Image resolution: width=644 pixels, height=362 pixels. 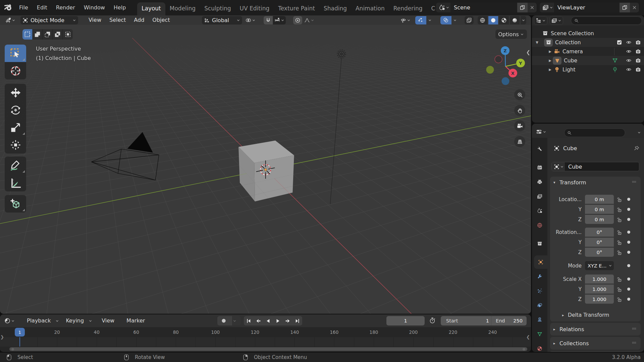 I want to click on scene-unlink-button, so click(x=532, y=7).